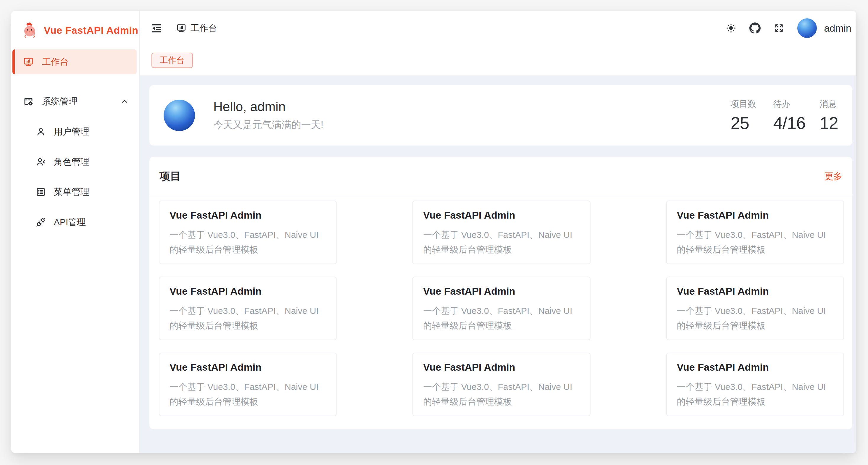 This screenshot has height=465, width=868. Describe the element at coordinates (75, 62) in the screenshot. I see `sidebar-item-workbench: 工作台` at that location.